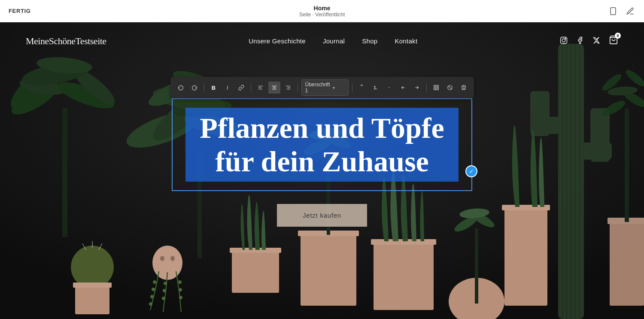  I want to click on cta-button: Jetzt kaufen, so click(322, 216).